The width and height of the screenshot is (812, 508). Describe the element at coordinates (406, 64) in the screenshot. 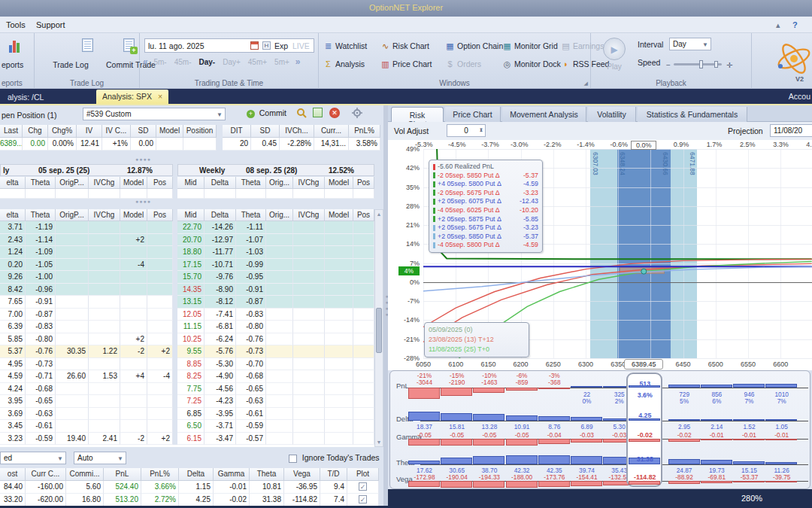

I see `windows-button-price-chart: ▥Price Chart` at that location.